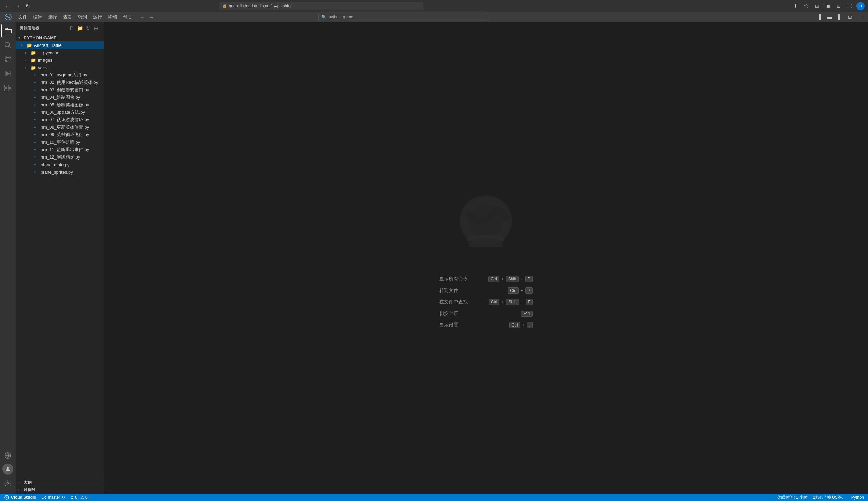 Image resolution: width=868 pixels, height=501 pixels. Describe the element at coordinates (112, 17) in the screenshot. I see `menu-terminal: 终端` at that location.